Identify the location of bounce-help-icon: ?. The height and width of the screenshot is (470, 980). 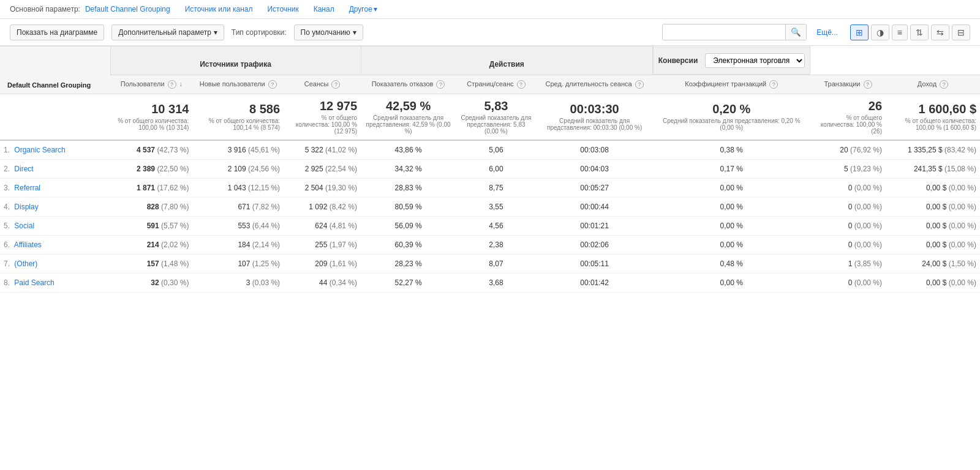
(440, 84).